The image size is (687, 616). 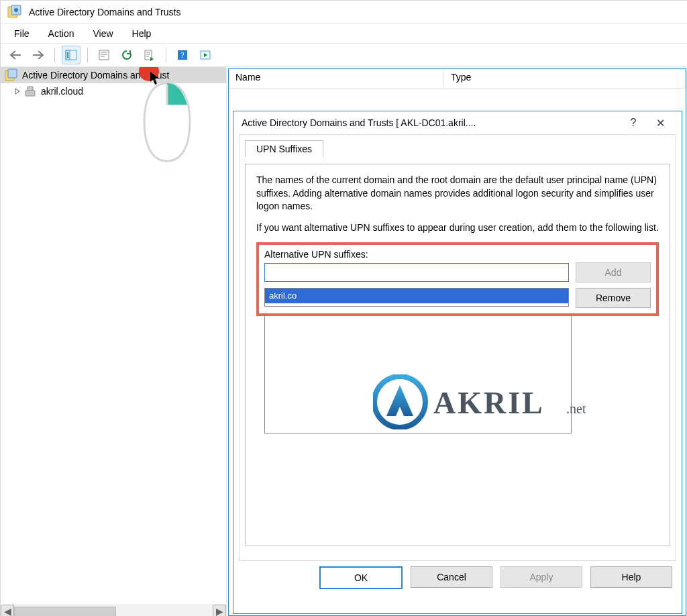 I want to click on dialog-buttons: OK Cancel Apply Help, so click(x=458, y=582).